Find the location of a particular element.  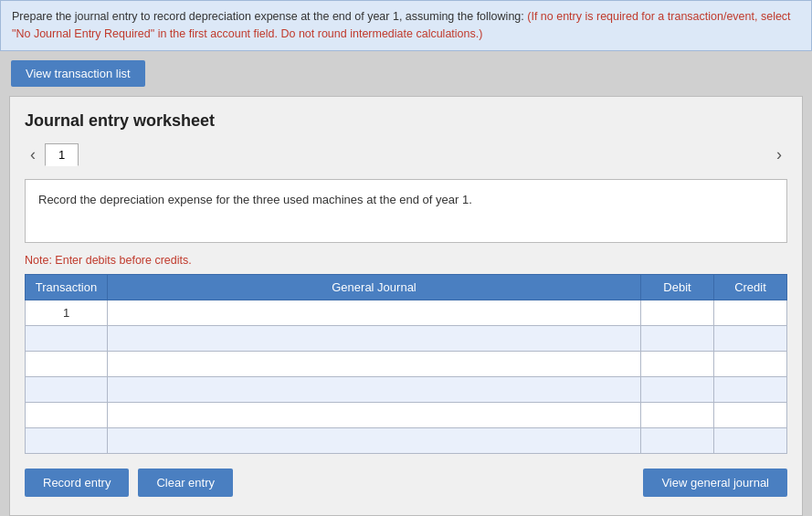

view-transaction-button: View transaction list is located at coordinates (79, 73).